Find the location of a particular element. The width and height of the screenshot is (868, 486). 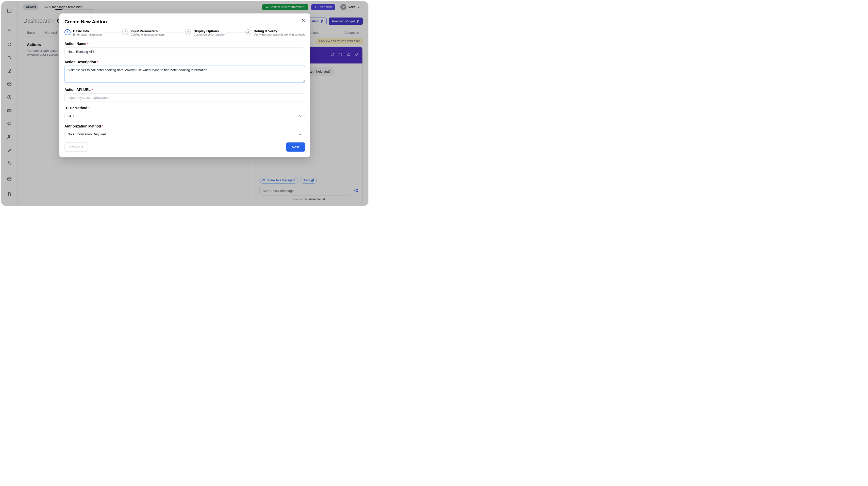

step-3: 3 Display Options Customize action displ… is located at coordinates (205, 33).